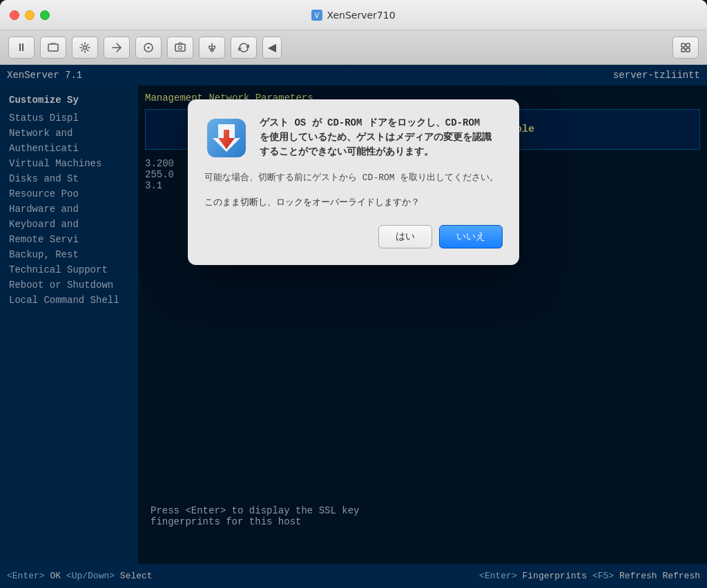 The height and width of the screenshot is (588, 707). I want to click on dialog-buttons: はい いいえ, so click(354, 237).